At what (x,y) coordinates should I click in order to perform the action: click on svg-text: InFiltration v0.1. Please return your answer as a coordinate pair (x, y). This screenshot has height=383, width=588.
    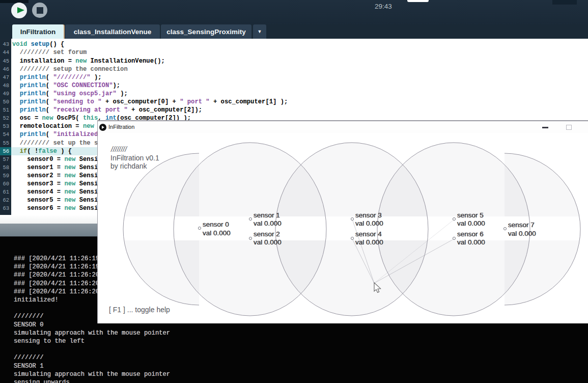
    Looking at the image, I should click on (135, 158).